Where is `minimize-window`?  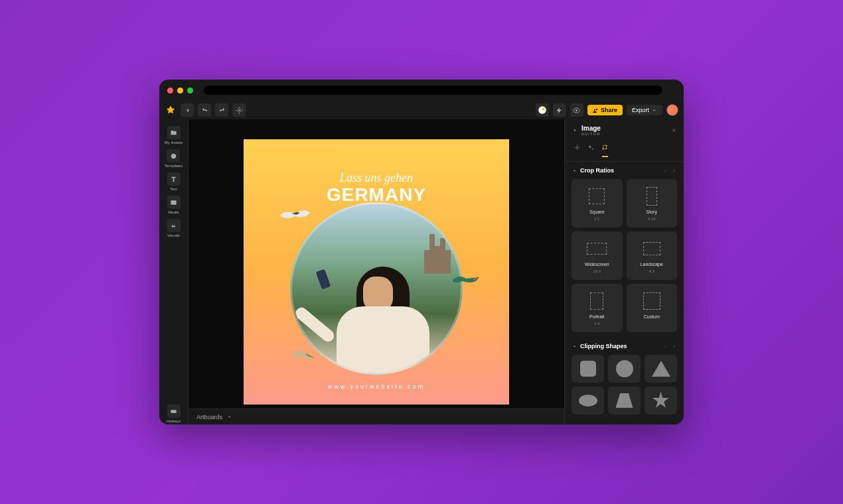 minimize-window is located at coordinates (181, 90).